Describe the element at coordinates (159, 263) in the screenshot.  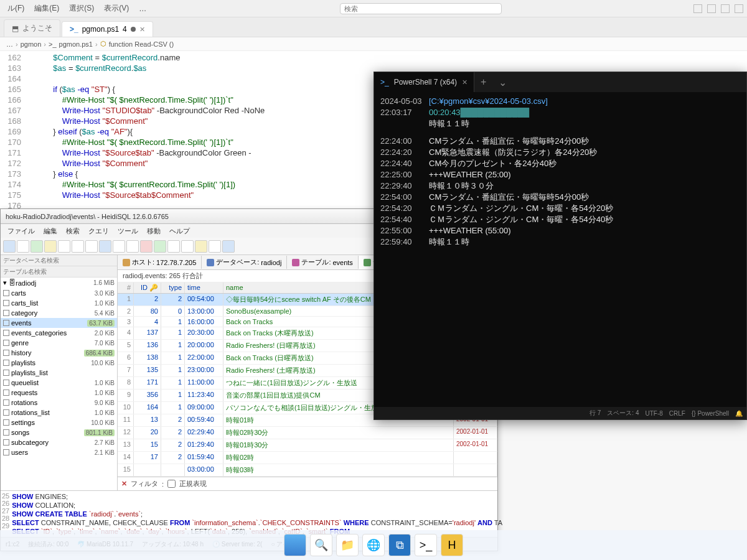
I see `tab-host: ホスト: 172.78.7.205` at that location.